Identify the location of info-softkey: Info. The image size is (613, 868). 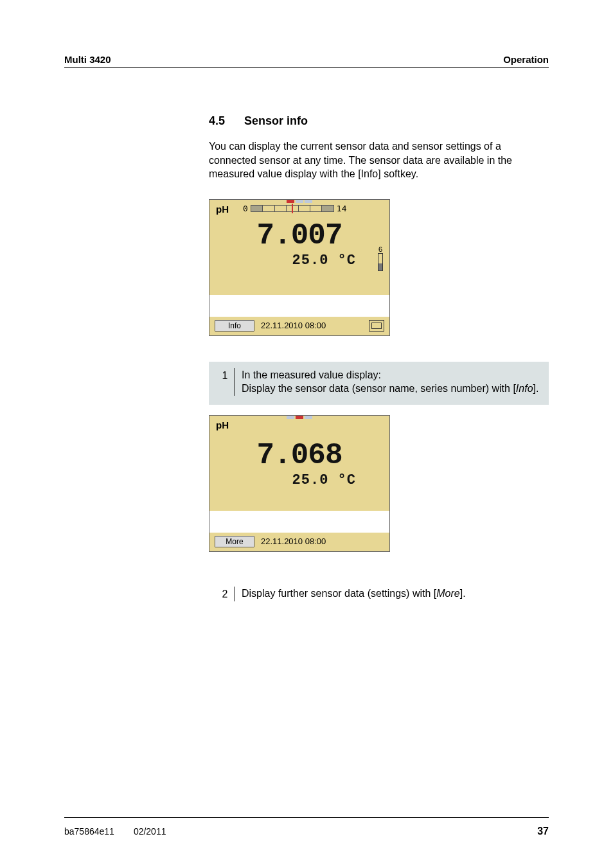
(235, 326).